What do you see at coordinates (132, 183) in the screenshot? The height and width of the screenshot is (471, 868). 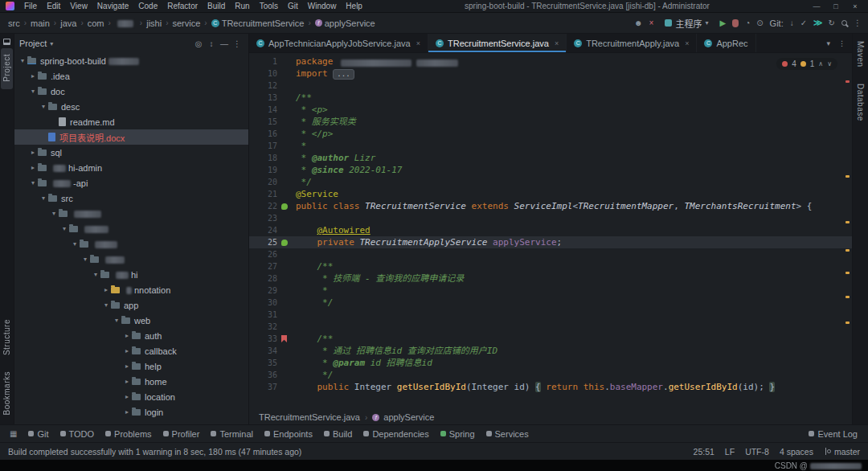 I see `tree-item-api: ▾-api` at bounding box center [132, 183].